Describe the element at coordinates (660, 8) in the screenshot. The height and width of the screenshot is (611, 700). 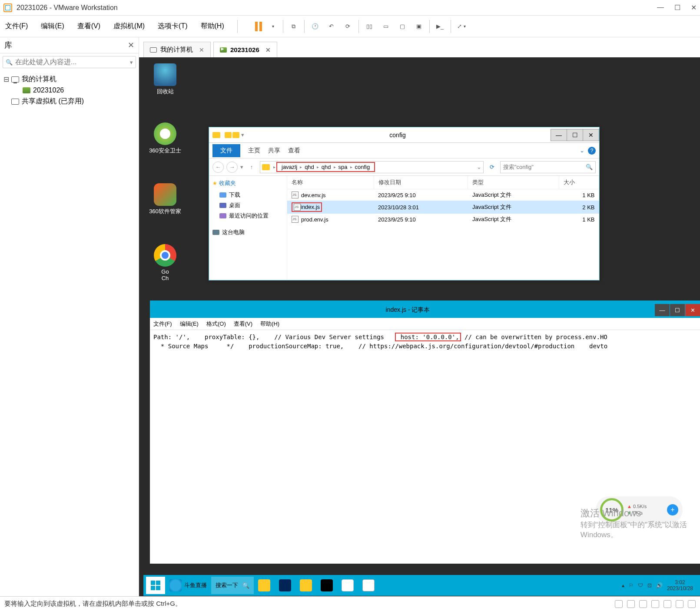
I see `minimize-button: —` at that location.